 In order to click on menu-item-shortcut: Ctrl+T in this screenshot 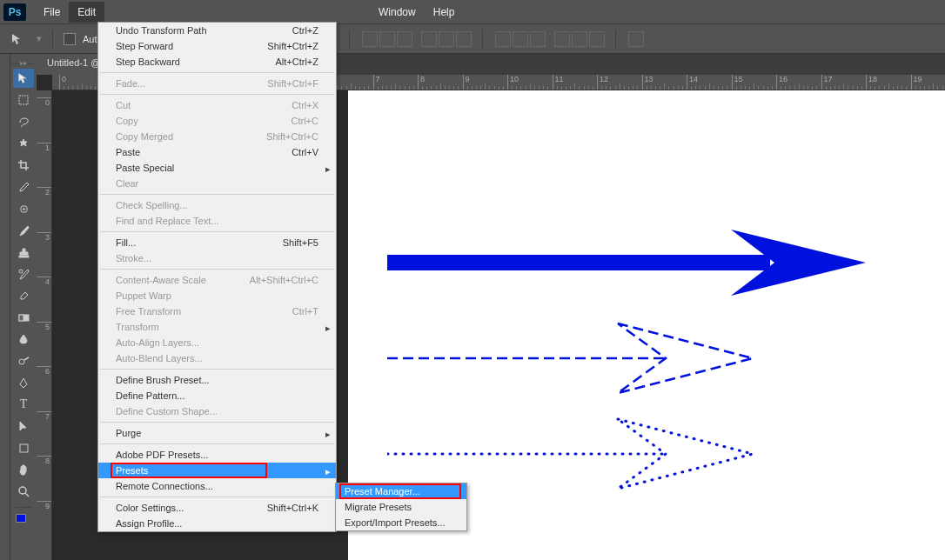, I will do `click(305, 311)`.